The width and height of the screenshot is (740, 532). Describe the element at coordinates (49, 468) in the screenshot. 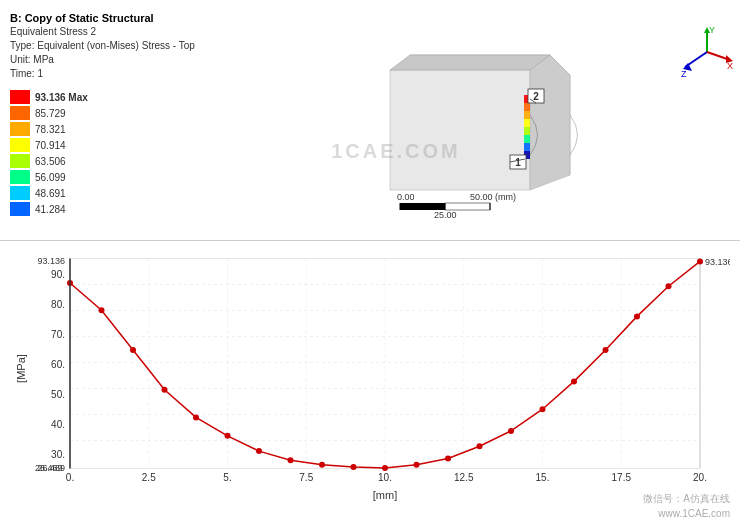

I see `svg-text: 26.469` at that location.